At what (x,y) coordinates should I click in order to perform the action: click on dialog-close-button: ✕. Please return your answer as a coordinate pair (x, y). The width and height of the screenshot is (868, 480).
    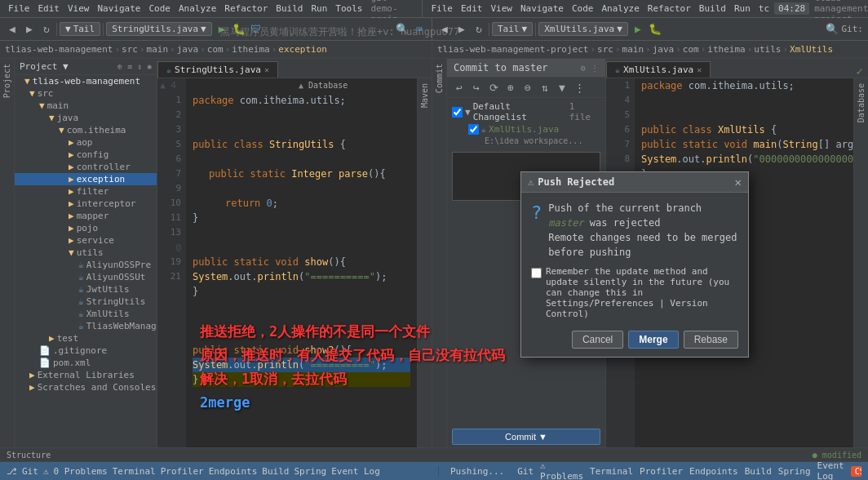
    Looking at the image, I should click on (738, 182).